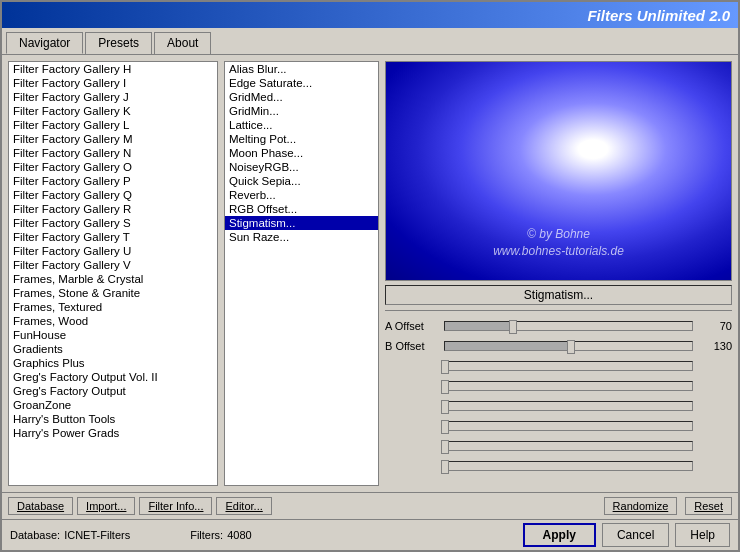  I want to click on list-item: Filter Factory Gallery V, so click(113, 265).